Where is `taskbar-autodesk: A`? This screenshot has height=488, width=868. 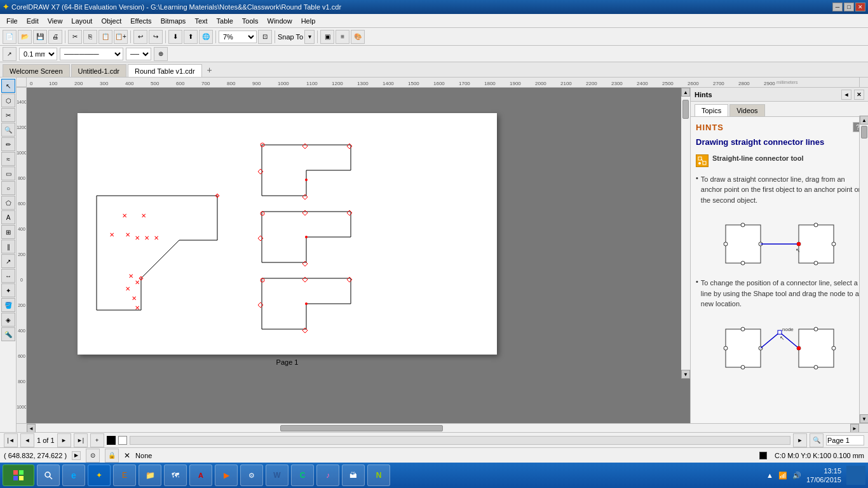
taskbar-autodesk: A is located at coordinates (201, 475).